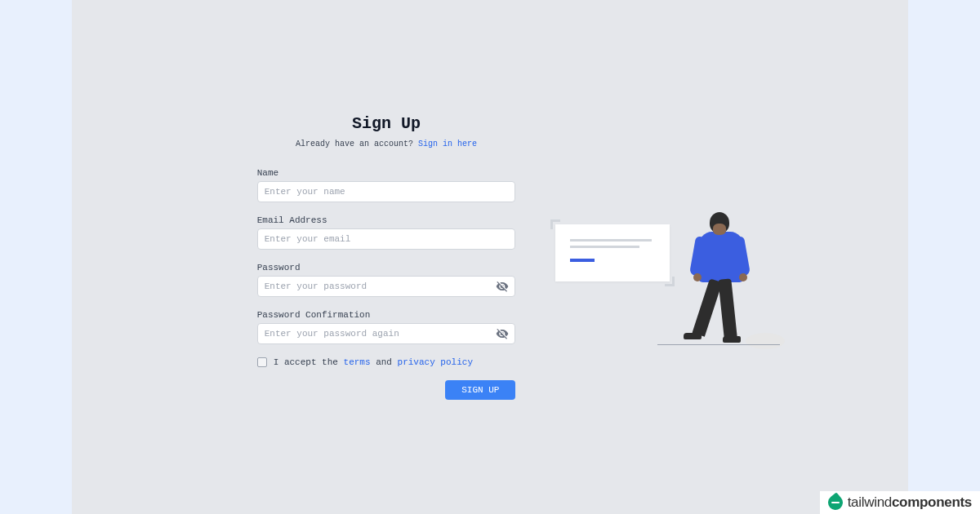 The width and height of the screenshot is (980, 514). I want to click on password-confirm-label: Password Confirmation, so click(387, 315).